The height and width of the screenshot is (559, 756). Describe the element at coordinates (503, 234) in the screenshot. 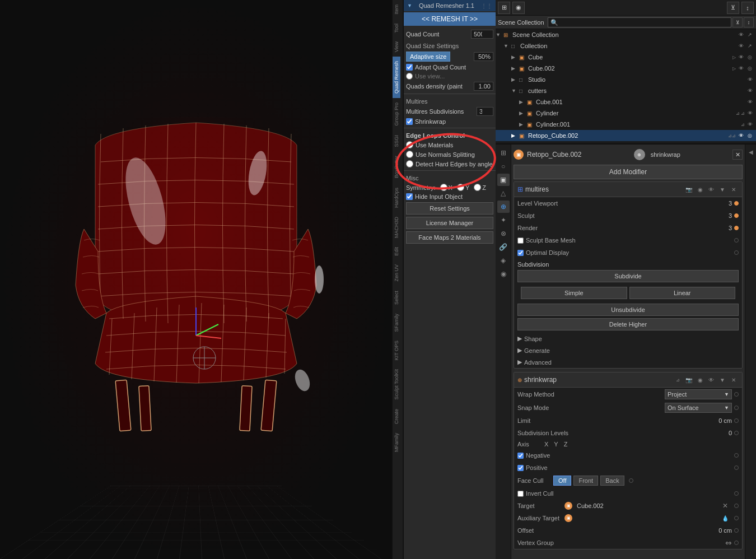

I see `physics-prop-icon: ⊗` at that location.